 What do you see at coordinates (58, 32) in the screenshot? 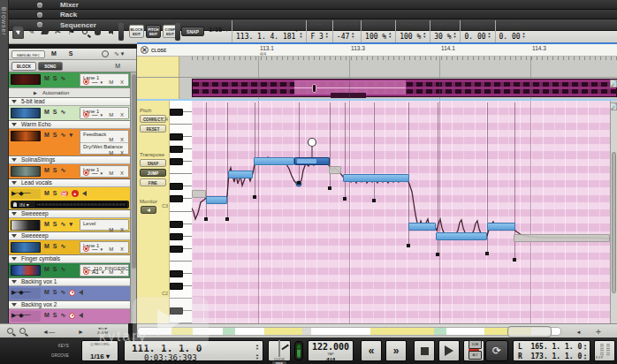
I see `razor-tool: ✂` at bounding box center [58, 32].